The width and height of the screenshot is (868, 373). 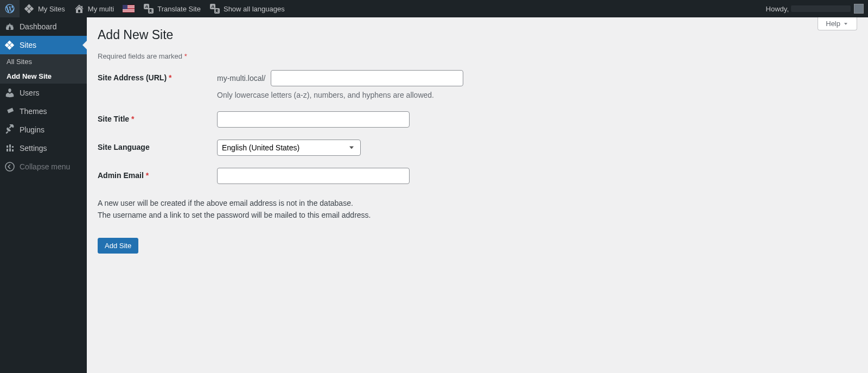 I want to click on avatar-icon, so click(x=859, y=9).